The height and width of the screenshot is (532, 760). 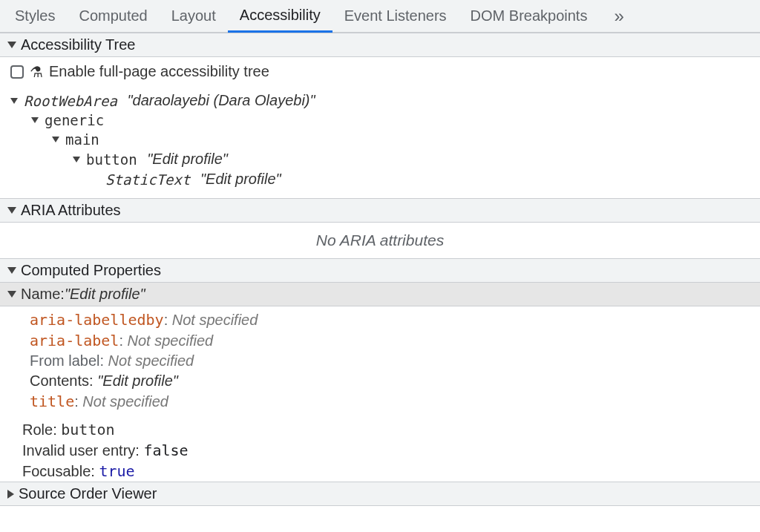 What do you see at coordinates (35, 16) in the screenshot?
I see `tab-styles: Styles` at bounding box center [35, 16].